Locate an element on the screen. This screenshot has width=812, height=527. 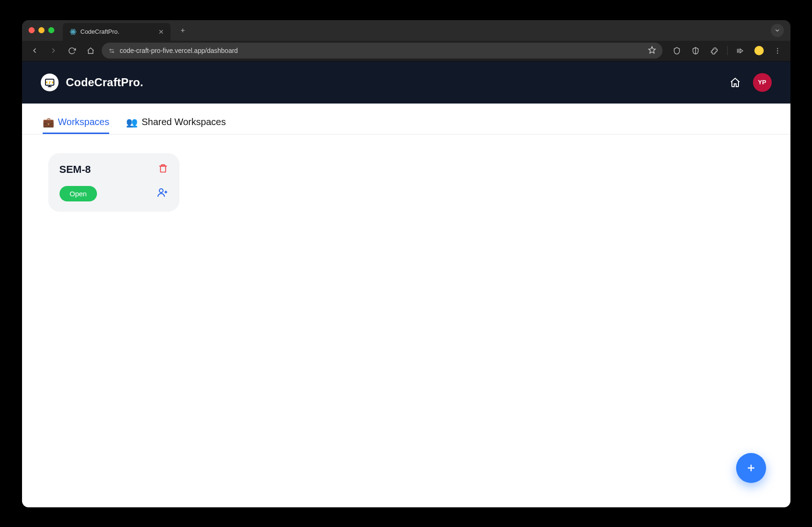
tab-shared-workspaces: 👥 Shared Workspaces is located at coordinates (176, 126).